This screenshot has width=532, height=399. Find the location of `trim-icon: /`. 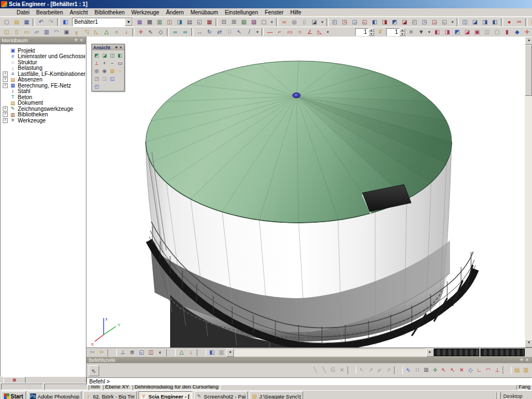

trim-icon: / is located at coordinates (249, 32).